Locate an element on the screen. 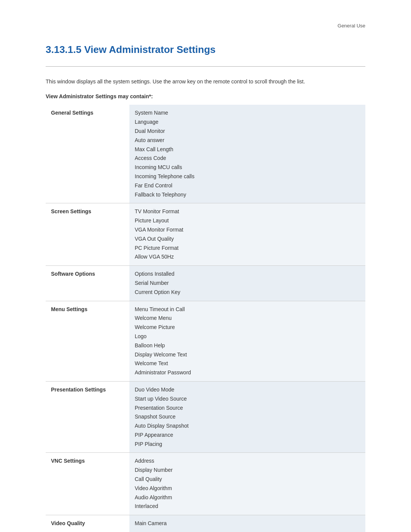 This screenshot has width=411, height=532. table-row: VNC SettingsAddressDisplay NumberCall Qu… is located at coordinates (206, 484).